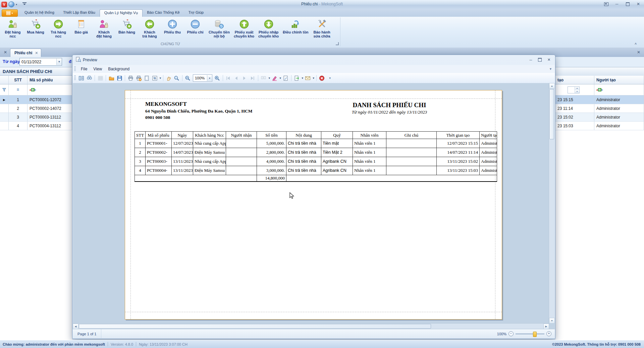 The width and height of the screenshot is (644, 348). Describe the element at coordinates (244, 28) in the screenshot. I see `ribbon-button-phieu-xuat-chuyen-kho: Phiếu xuấtchuyển kho` at that location.